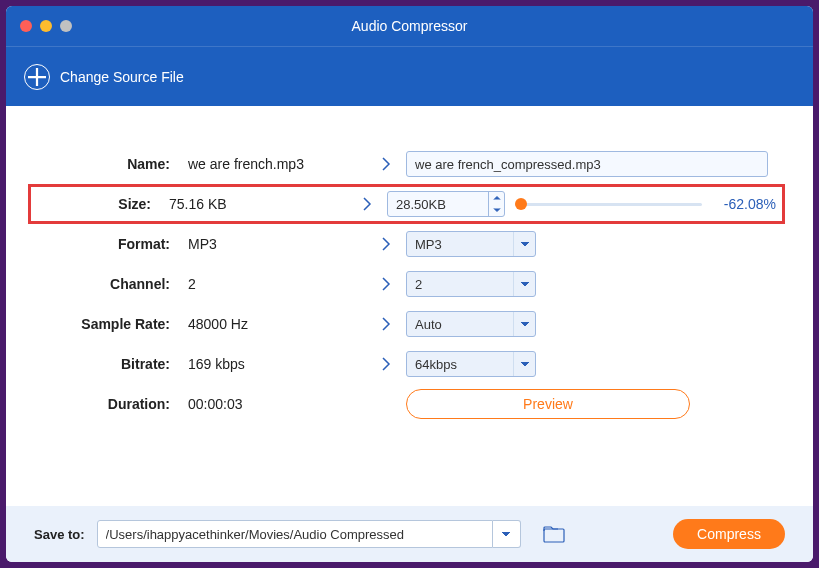 This screenshot has height=568, width=819. Describe the element at coordinates (554, 534) in the screenshot. I see `browse-folder-icon` at that location.